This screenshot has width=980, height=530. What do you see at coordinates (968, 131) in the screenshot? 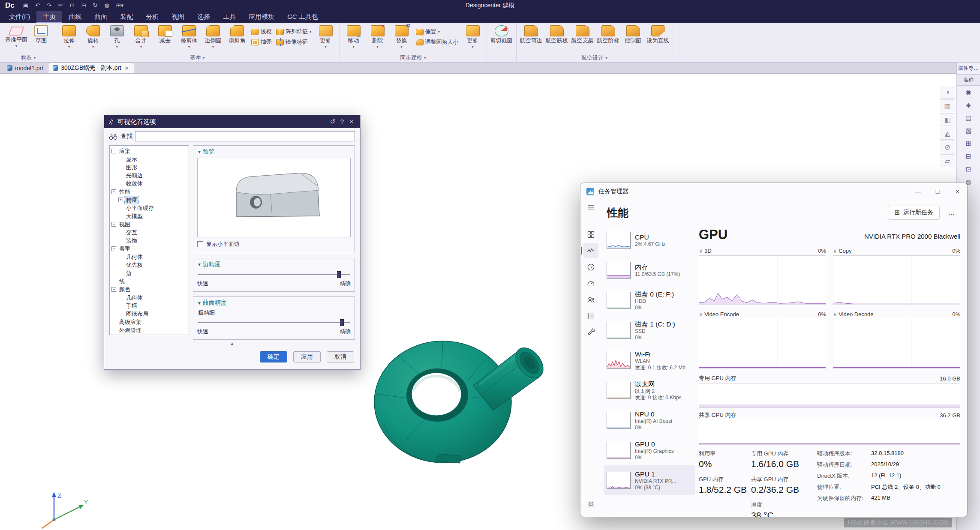
I see `hatch-icon: ▧` at bounding box center [968, 131].